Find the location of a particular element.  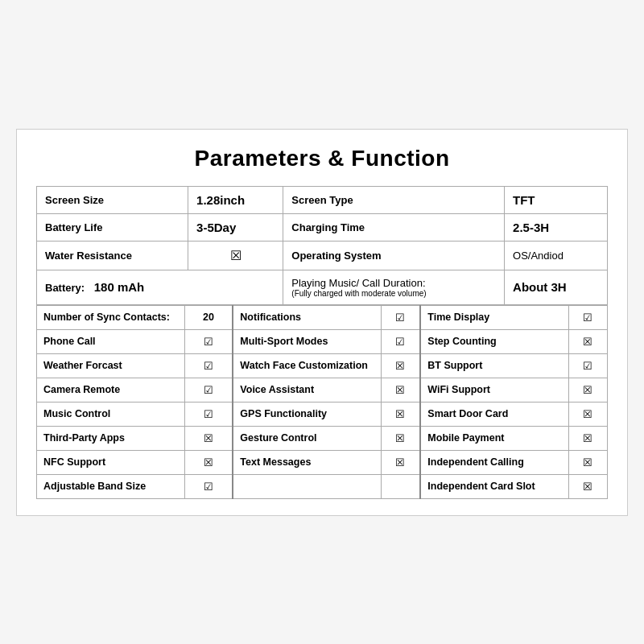

multi-sport-label: Multi-Sport Modes is located at coordinates (307, 341).